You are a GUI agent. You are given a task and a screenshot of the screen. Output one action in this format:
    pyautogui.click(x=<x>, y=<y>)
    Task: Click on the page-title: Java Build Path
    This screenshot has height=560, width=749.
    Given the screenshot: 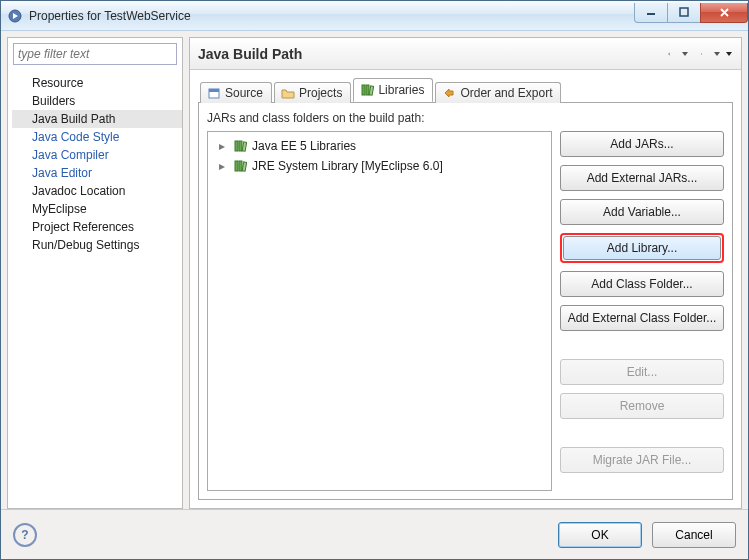 What is the action you would take?
    pyautogui.click(x=430, y=54)
    